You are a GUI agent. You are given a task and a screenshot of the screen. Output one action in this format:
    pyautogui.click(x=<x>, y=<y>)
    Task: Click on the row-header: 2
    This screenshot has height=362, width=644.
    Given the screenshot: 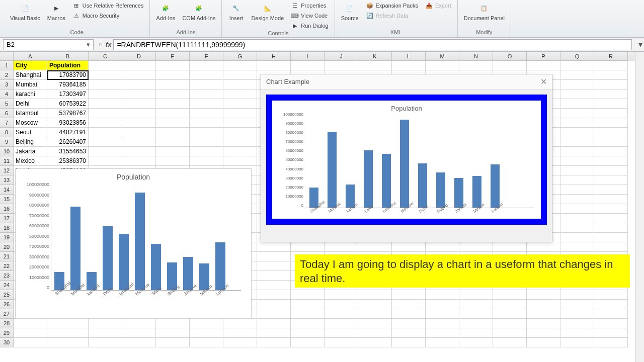 What is the action you would take?
    pyautogui.click(x=7, y=75)
    